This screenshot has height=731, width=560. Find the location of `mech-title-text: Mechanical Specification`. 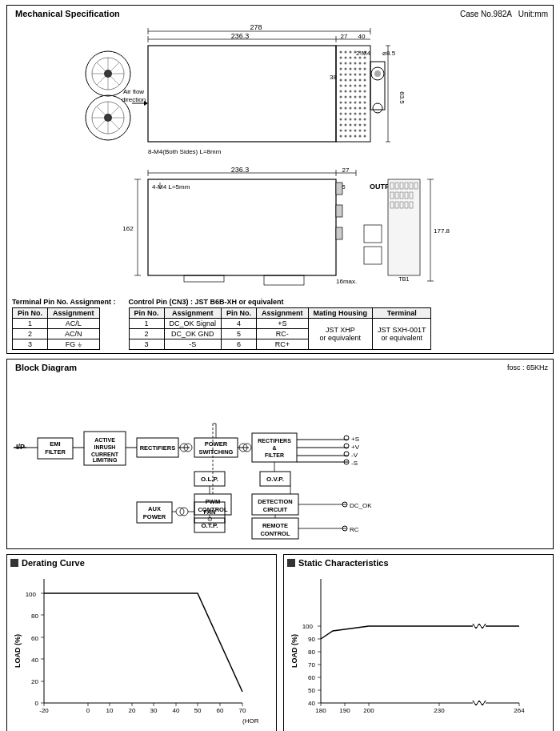

mech-title-text: Mechanical Specification is located at coordinates (67, 14).